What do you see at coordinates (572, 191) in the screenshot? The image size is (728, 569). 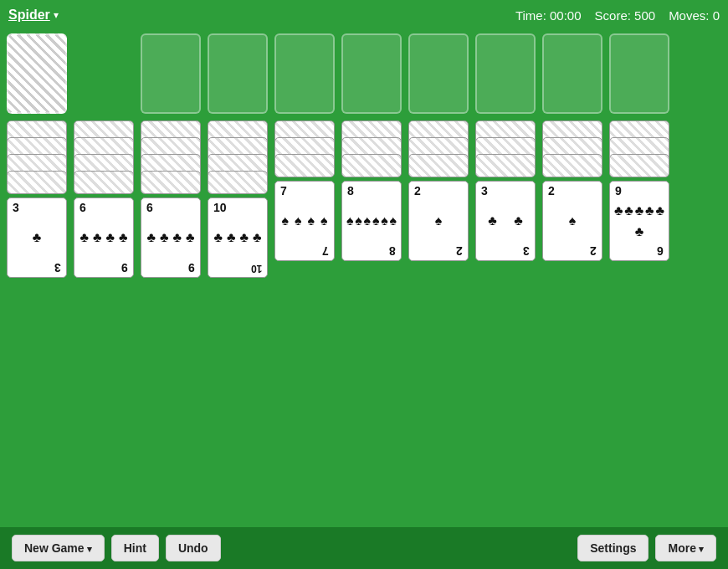 I see `tableau-column-8: 2 ♠ 2` at bounding box center [572, 191].